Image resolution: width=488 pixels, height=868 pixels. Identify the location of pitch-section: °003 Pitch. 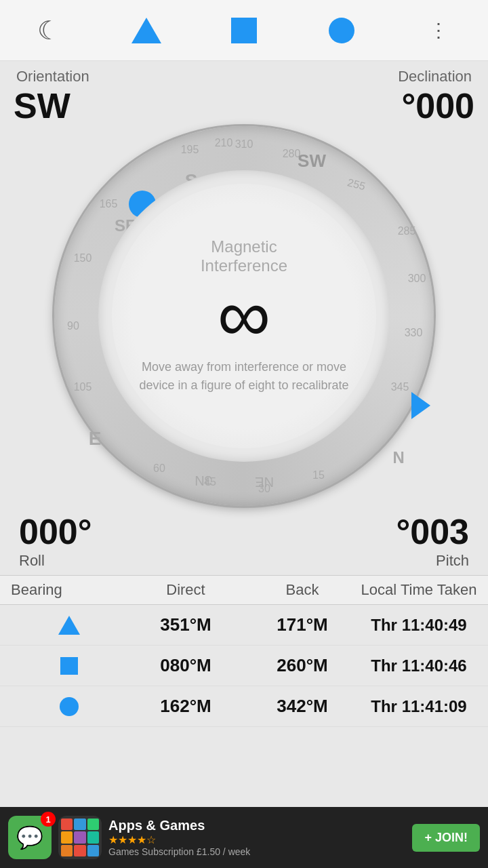
(432, 540).